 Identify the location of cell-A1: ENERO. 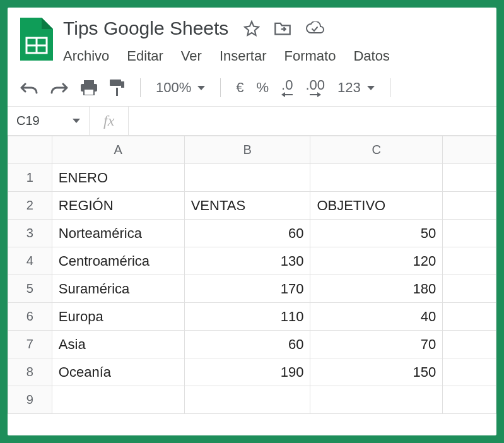
(118, 178).